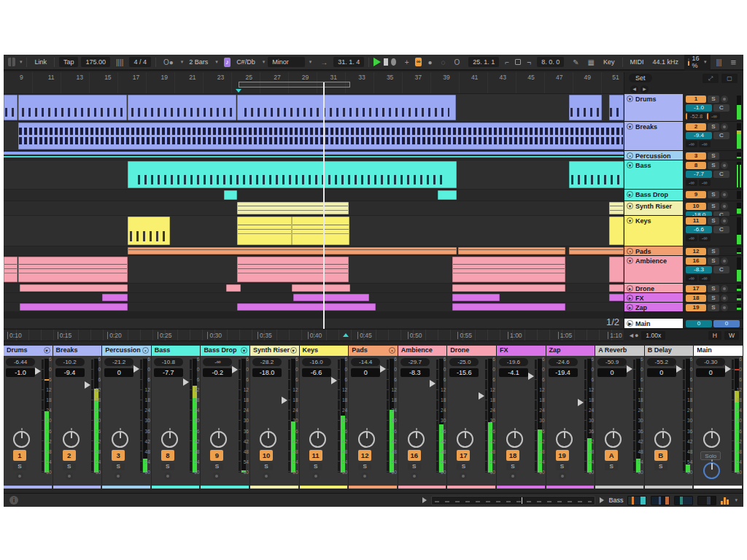 The width and height of the screenshot is (747, 560). What do you see at coordinates (464, 373) in the screenshot?
I see `fader-value-field: -15.6` at bounding box center [464, 373].